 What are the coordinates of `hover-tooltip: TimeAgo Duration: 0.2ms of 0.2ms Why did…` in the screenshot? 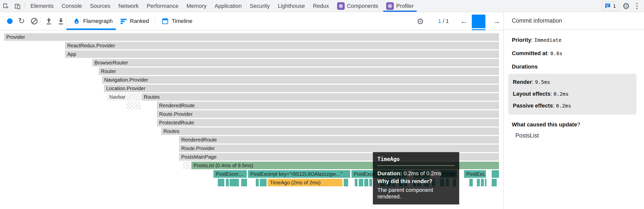 It's located at (416, 178).